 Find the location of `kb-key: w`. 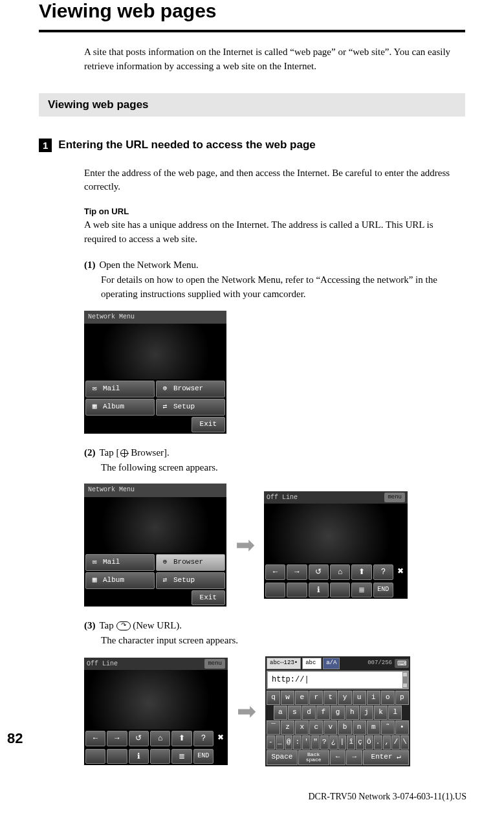

kb-key: w is located at coordinates (287, 698).